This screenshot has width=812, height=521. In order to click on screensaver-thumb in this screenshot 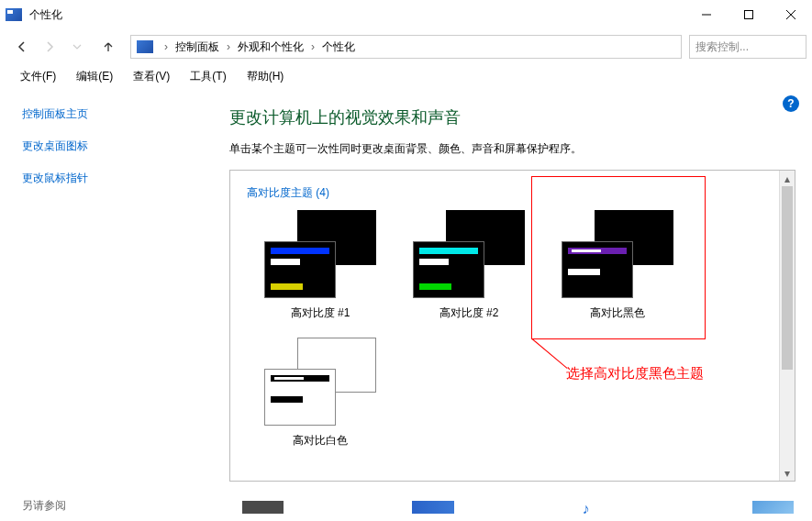, I will do `click(773, 507)`.